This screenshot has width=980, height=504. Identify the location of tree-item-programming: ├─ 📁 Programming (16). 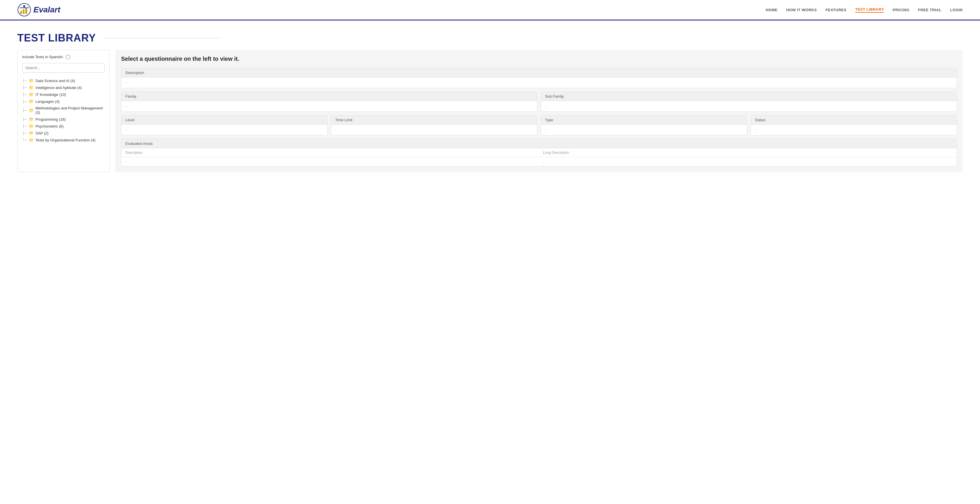
(63, 119).